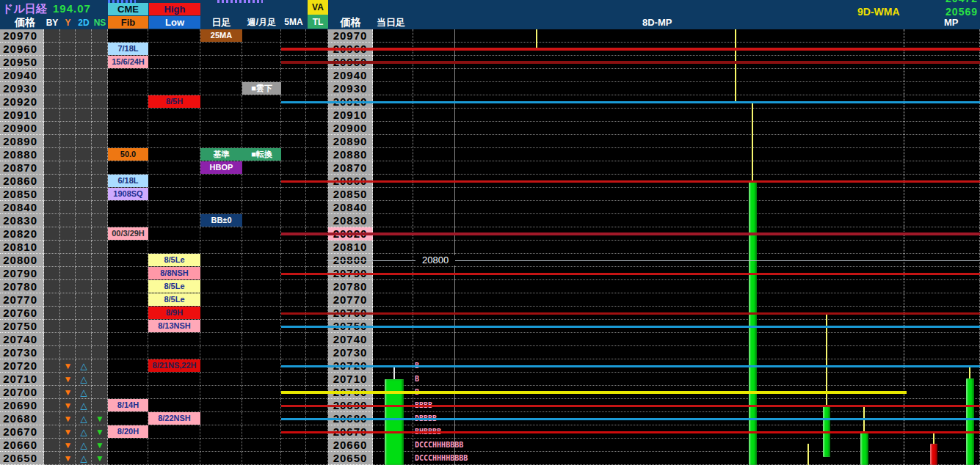  I want to click on ladder-price-cell: 20800, so click(22, 260).